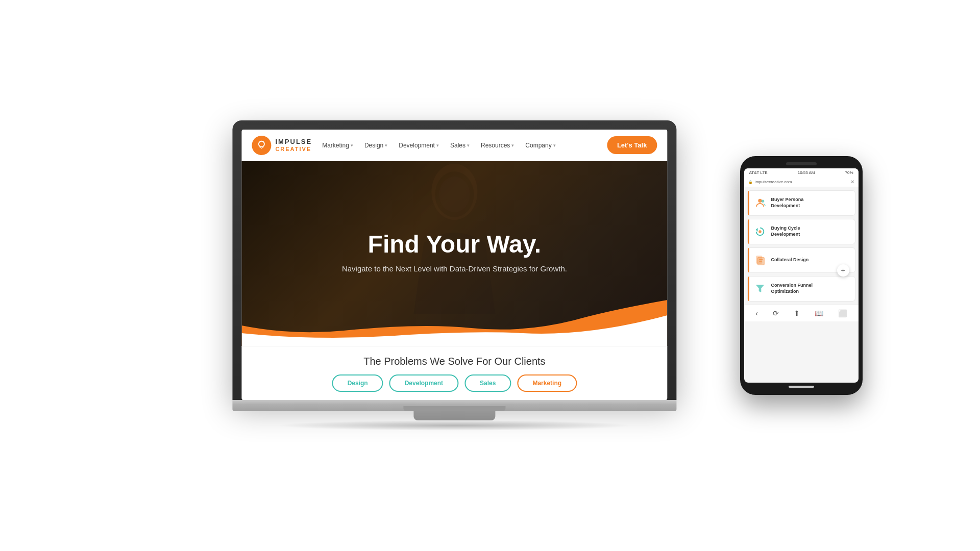 This screenshot has height=551, width=980. I want to click on phone-plus-button: +, so click(843, 270).